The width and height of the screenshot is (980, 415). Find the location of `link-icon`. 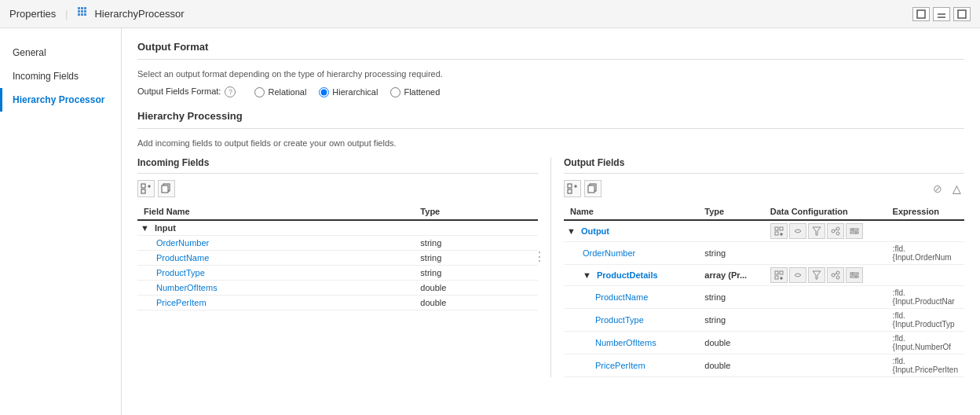

link-icon is located at coordinates (798, 231).